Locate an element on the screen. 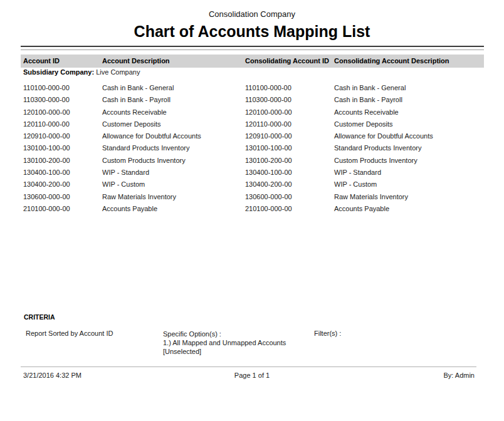 The width and height of the screenshot is (504, 421). consolidating-account-description: Accounts Payable is located at coordinates (362, 209).